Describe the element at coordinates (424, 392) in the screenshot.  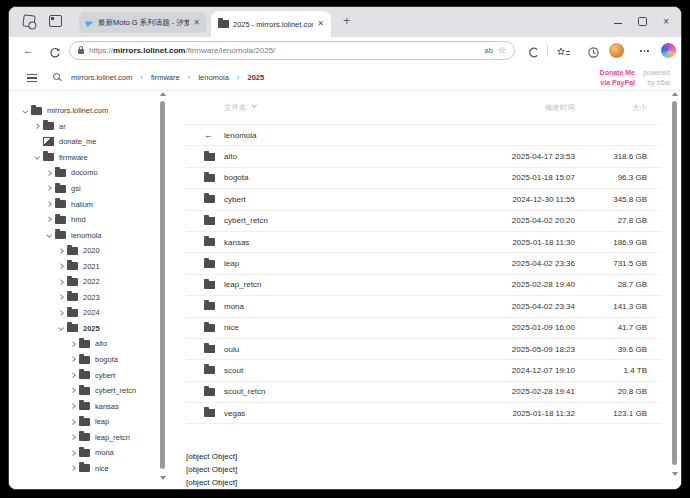
I see `table-row: scout_retcn 2025-02-28 19:41 20.8 GB` at that location.